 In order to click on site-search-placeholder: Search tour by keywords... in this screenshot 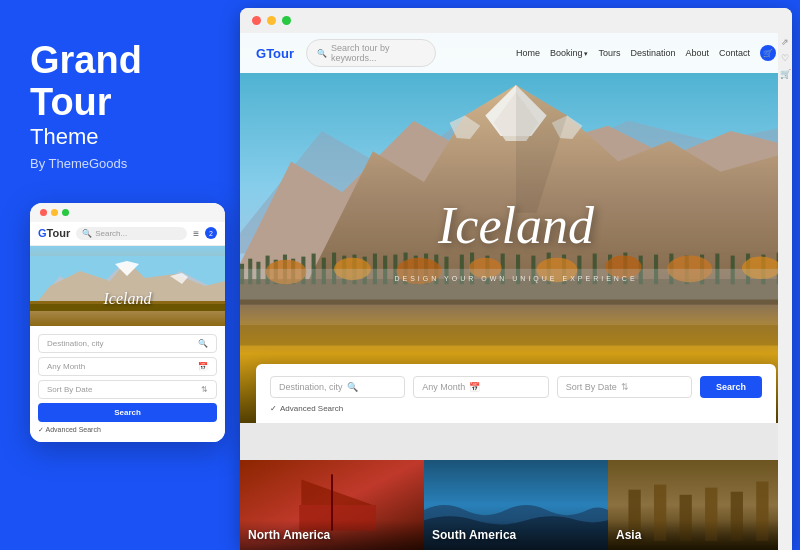, I will do `click(378, 53)`.